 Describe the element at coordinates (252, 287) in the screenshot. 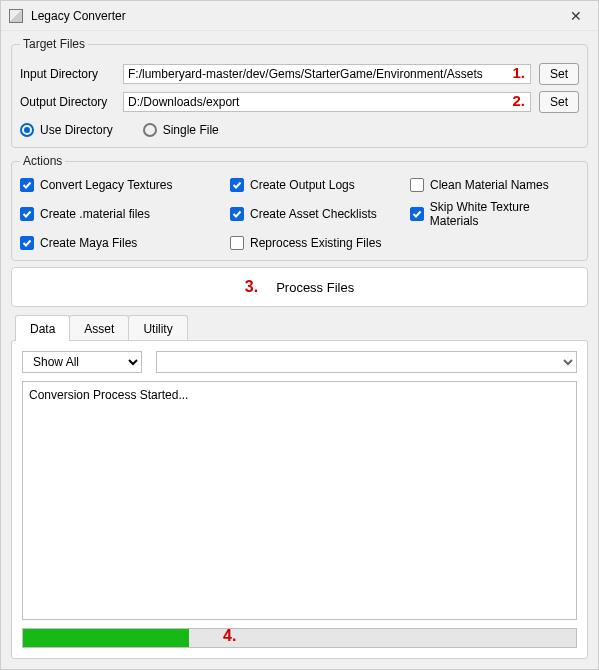

I see `annotation-3: 3.` at that location.